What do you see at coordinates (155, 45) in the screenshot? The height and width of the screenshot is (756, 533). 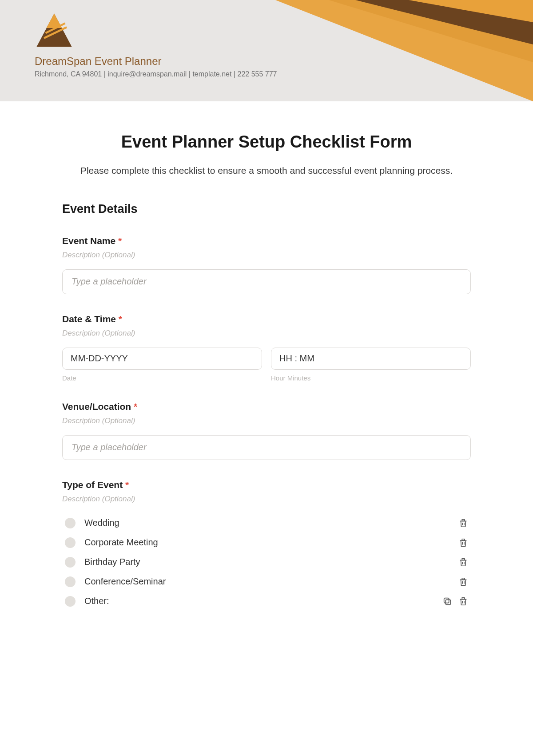 I see `logo-block: DreamSpan Event Planner Richmond, CA 948…` at bounding box center [155, 45].